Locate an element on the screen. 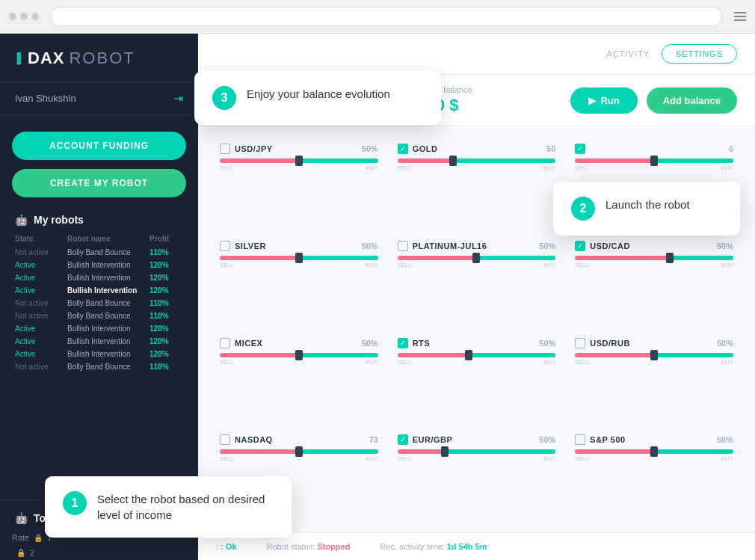 The height and width of the screenshot is (560, 755). col-profit: Profit is located at coordinates (166, 239).